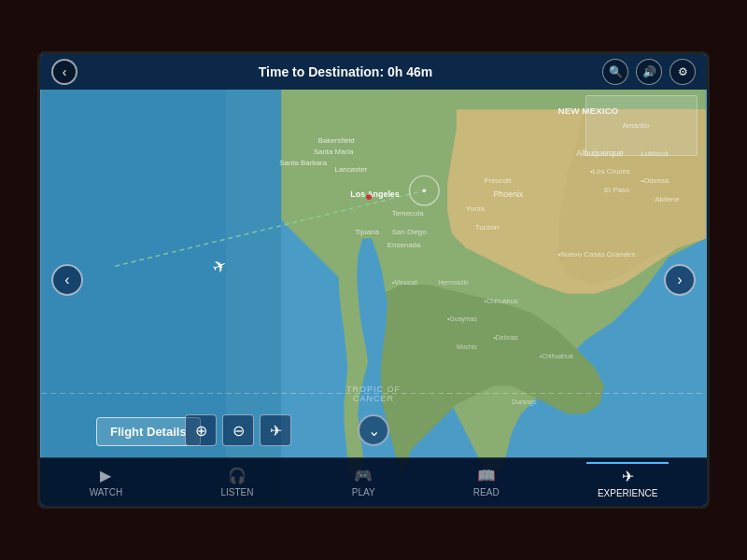 This screenshot has height=560, width=747. What do you see at coordinates (364, 482) in the screenshot?
I see `tab-play: 🎮 PLAY` at bounding box center [364, 482].